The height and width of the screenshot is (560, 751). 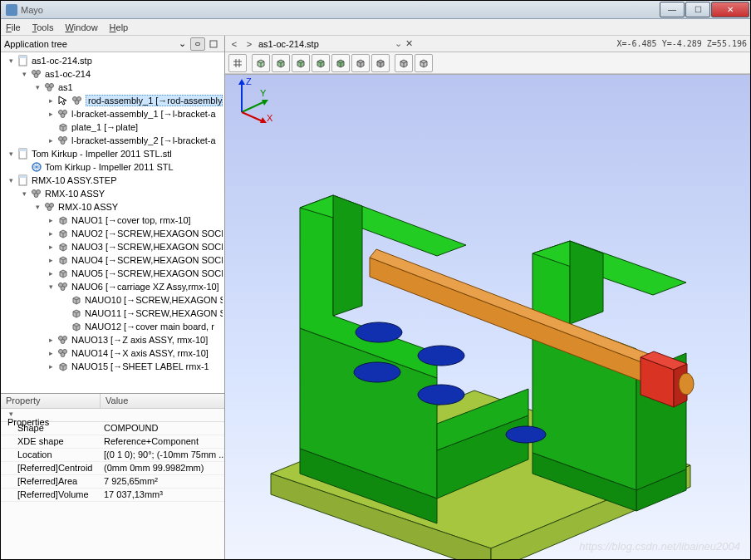 What do you see at coordinates (113, 127) in the screenshot?
I see `tree-item: plate_1 [→plate]` at bounding box center [113, 127].